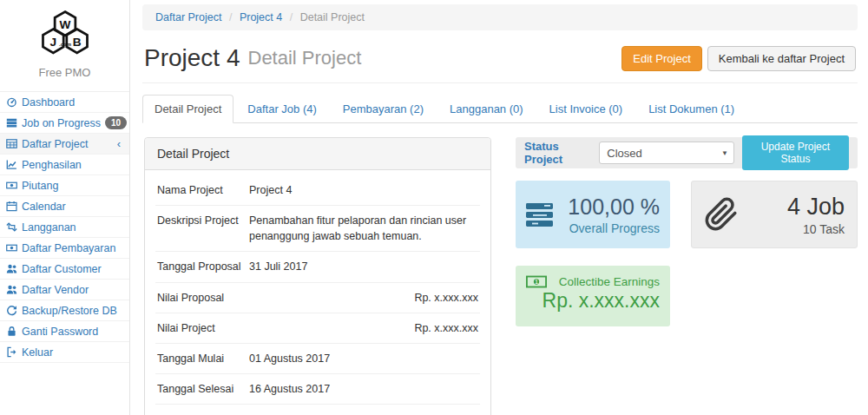 The height and width of the screenshot is (415, 868). Describe the element at coordinates (119, 144) in the screenshot. I see `chevron-left-icon: ‹` at that location.